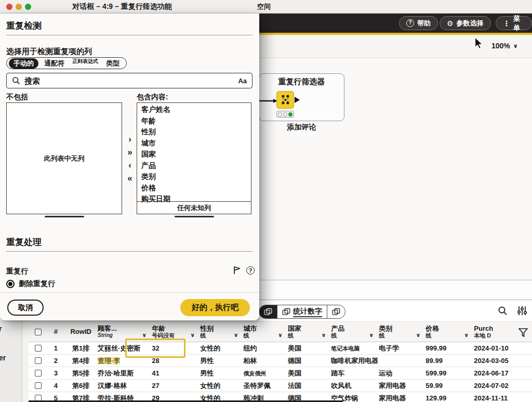  What do you see at coordinates (130, 165) in the screenshot?
I see `move-left-button: ‹` at bounding box center [130, 165].